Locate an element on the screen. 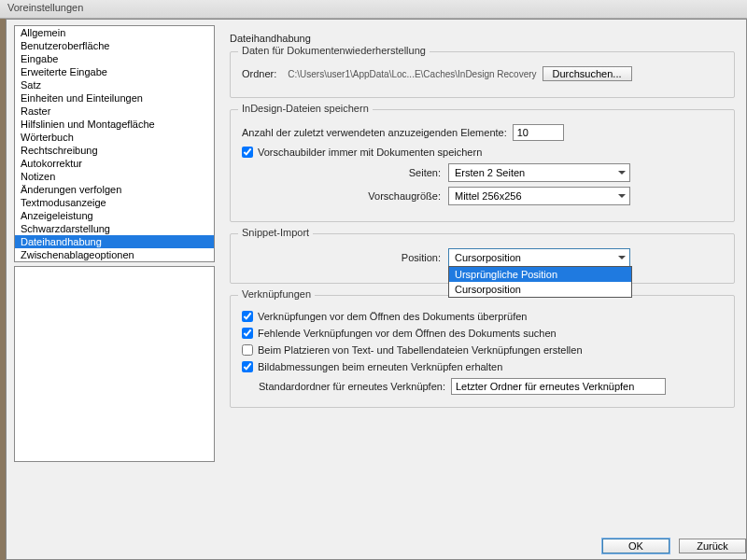  dropdown-item: Cursorposition is located at coordinates (540, 289).